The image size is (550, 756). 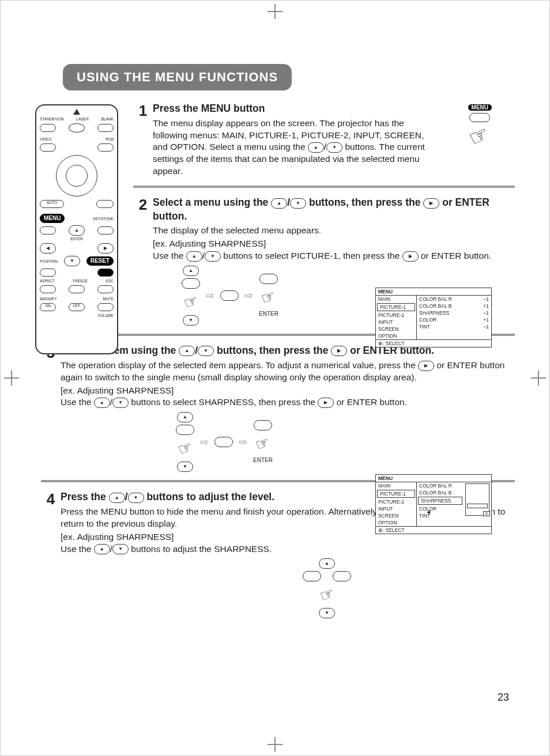 What do you see at coordinates (52, 218) in the screenshot?
I see `remote-menu-label: MENU` at bounding box center [52, 218].